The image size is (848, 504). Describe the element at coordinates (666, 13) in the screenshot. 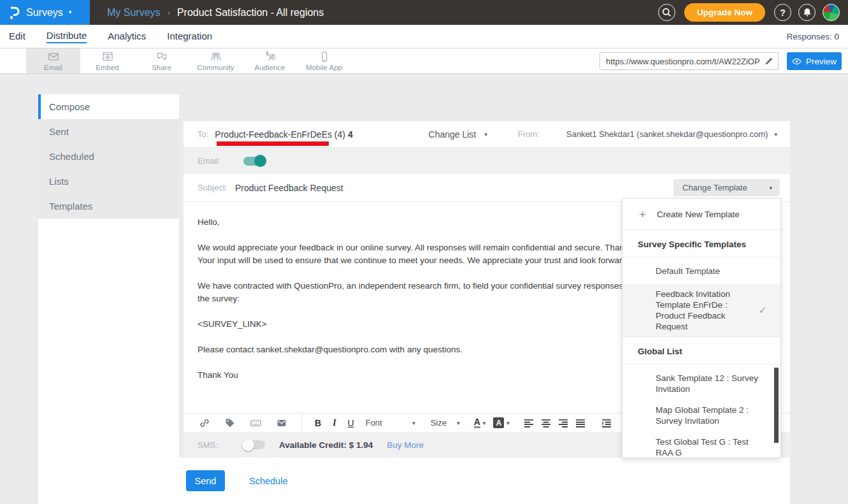

I see `search-icon` at that location.